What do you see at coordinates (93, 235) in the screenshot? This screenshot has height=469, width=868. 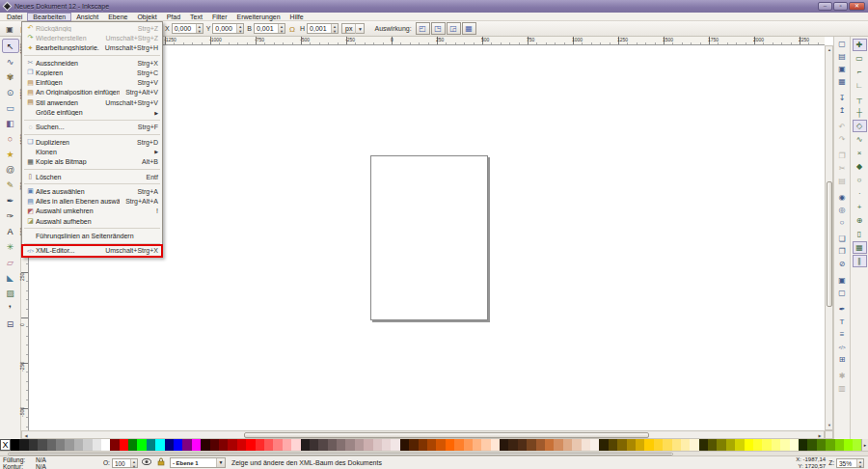 I see `menu-item-führungslinien-an-seitenrändern: Führungslinien an Seitenrändern` at bounding box center [93, 235].